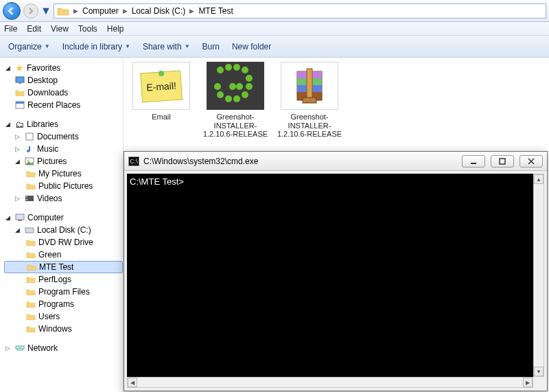 This screenshot has height=392, width=549. Describe the element at coordinates (63, 186) in the screenshot. I see `sidebar-item-public-pictures: Public Pictures` at that location.